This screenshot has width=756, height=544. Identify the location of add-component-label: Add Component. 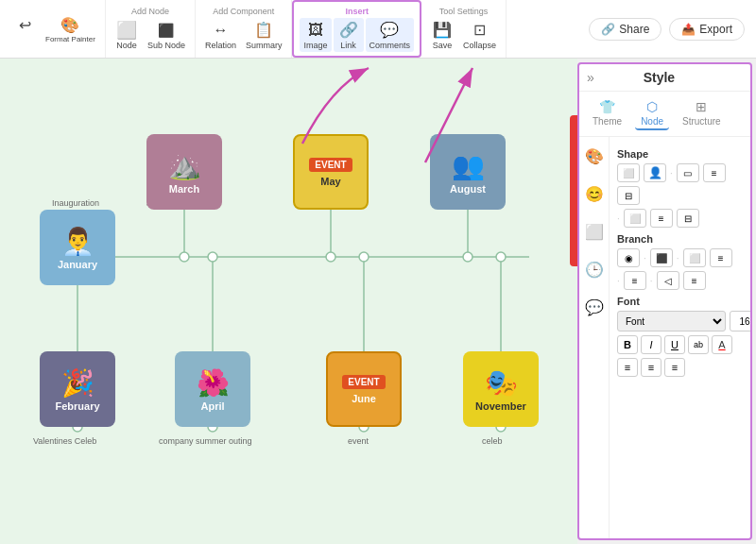
(244, 11).